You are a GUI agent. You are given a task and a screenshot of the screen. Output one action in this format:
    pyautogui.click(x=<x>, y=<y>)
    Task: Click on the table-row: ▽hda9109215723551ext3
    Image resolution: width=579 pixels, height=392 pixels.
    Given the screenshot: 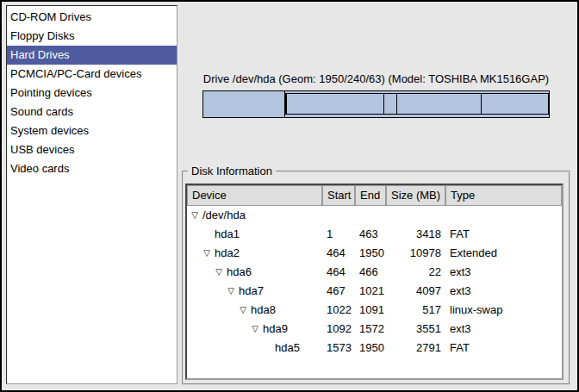 What is the action you would take?
    pyautogui.click(x=374, y=329)
    